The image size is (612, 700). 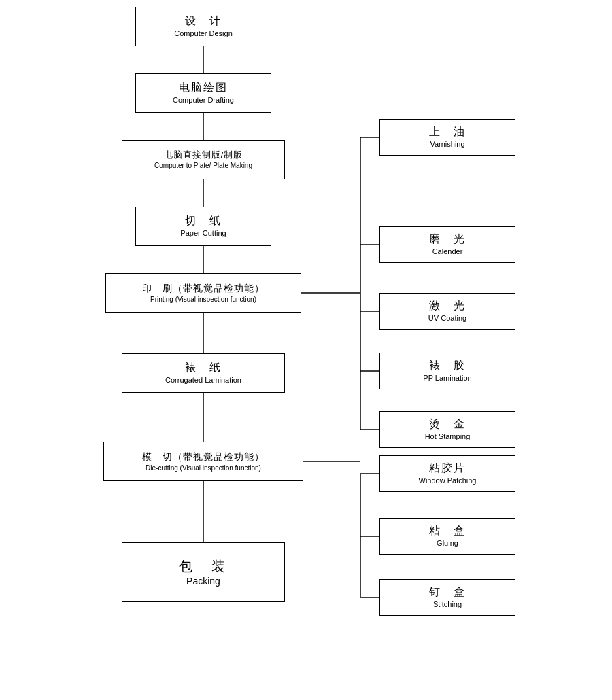 What do you see at coordinates (447, 306) in the screenshot?
I see `uv-coating-cn: 激 光` at bounding box center [447, 306].